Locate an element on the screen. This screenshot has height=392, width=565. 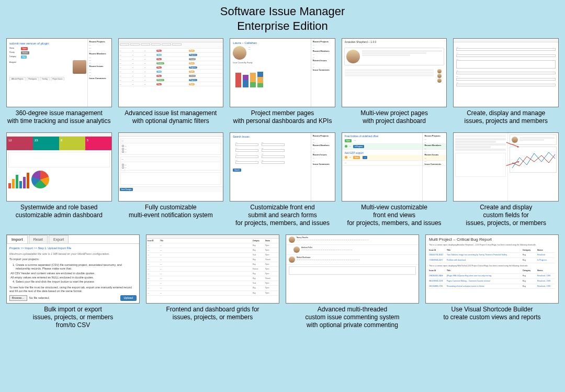
feature-card: Import Reset Export Projects >> Import >… is located at coordinates (73, 282).